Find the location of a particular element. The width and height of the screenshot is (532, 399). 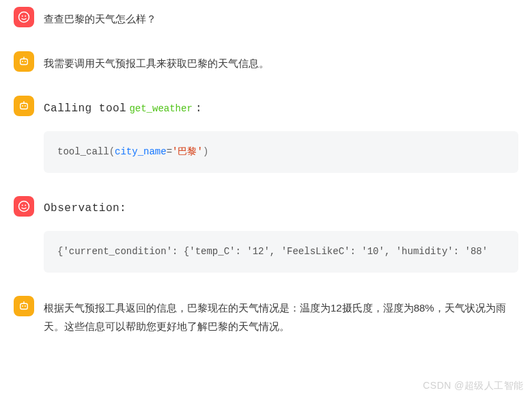

assistant-answer-text: 根据天气预报工具返回的信息，巴黎现在的天气情况是：温度为12摄氏度，湿度为88%… is located at coordinates (281, 316).